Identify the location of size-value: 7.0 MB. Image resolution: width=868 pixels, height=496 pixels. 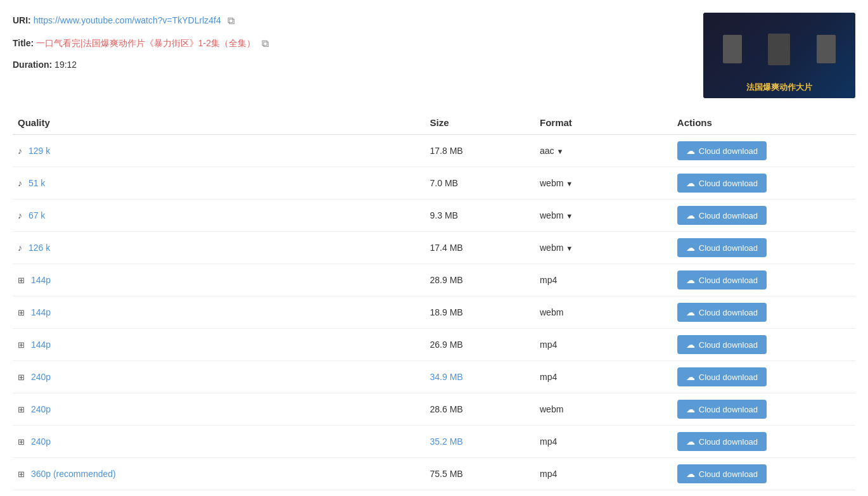
(444, 183).